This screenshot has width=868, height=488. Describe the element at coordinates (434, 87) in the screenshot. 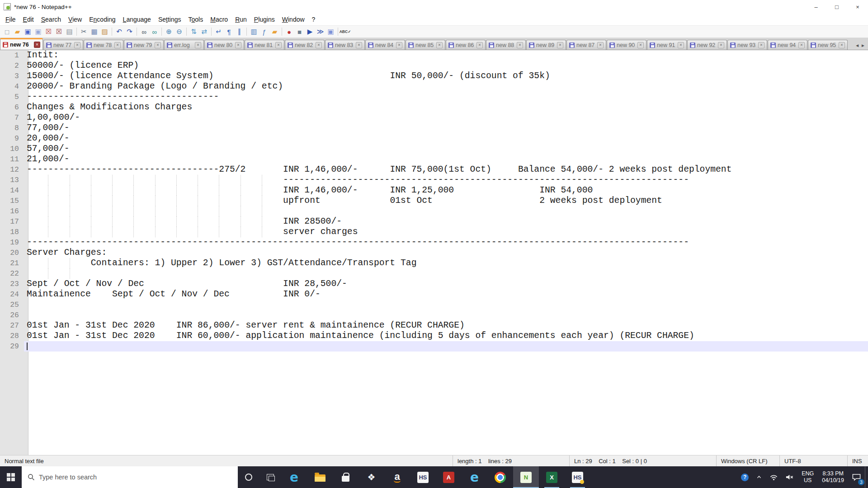

I see `editor-line-4: 420000/- Branding Package (Logo / Brandi…` at that location.